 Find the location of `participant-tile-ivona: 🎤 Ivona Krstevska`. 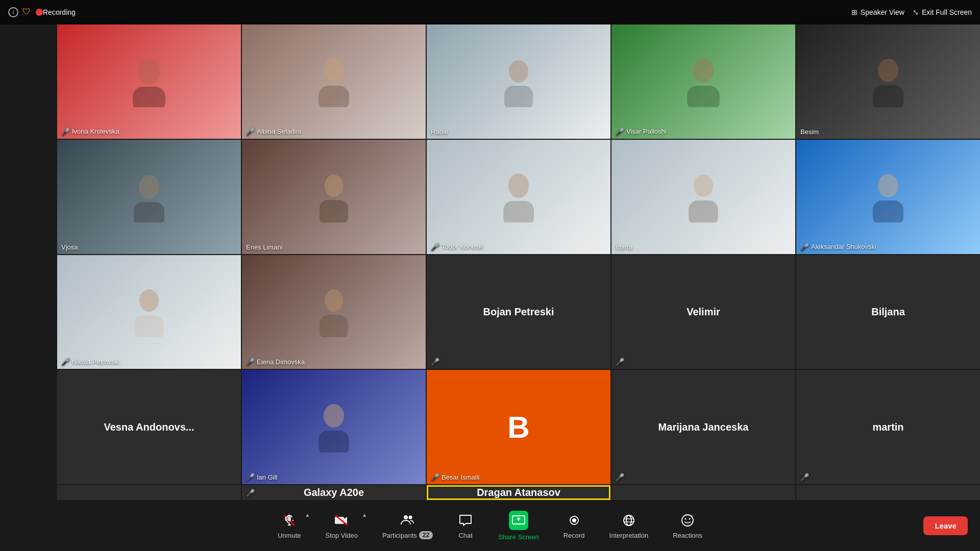

participant-tile-ivona: 🎤 Ivona Krstevska is located at coordinates (149, 82).